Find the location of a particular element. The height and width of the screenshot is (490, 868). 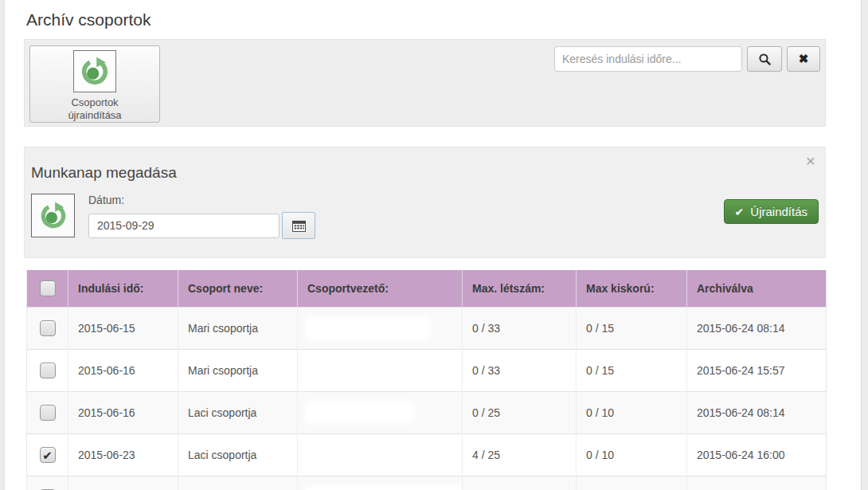

cell-start-date: 2015-06-23 is located at coordinates (123, 456).